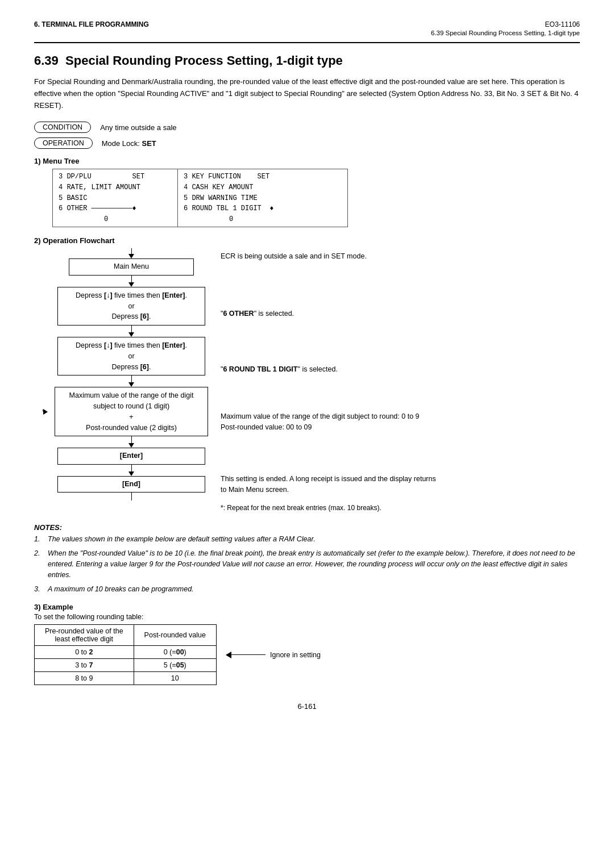 Image resolution: width=614 pixels, height=868 pixels. What do you see at coordinates (175, 635) in the screenshot?
I see `col-header-2: Post-rounded value` at bounding box center [175, 635].